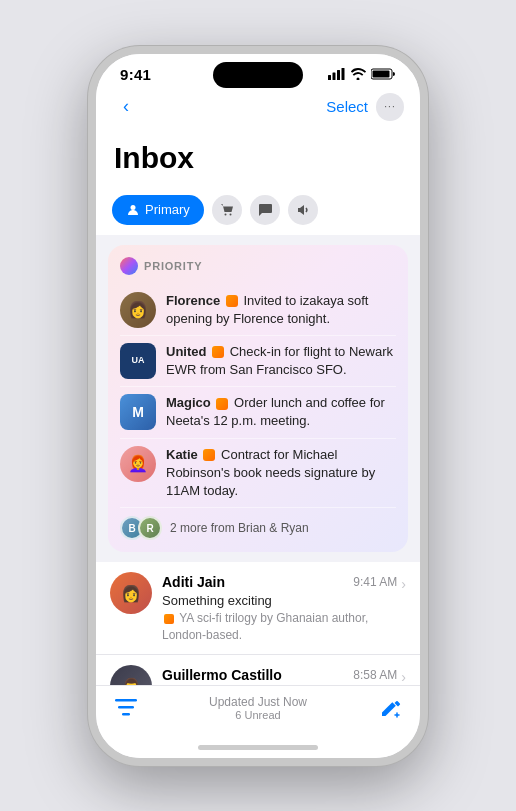  Describe the element at coordinates (150, 528) in the screenshot. I see `avatar-ryan: R` at that location.